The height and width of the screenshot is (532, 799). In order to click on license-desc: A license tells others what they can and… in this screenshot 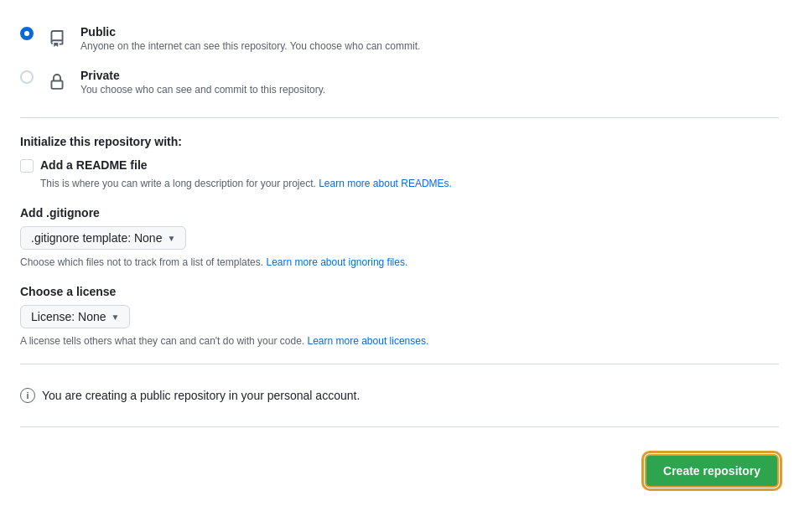, I will do `click(399, 341)`.